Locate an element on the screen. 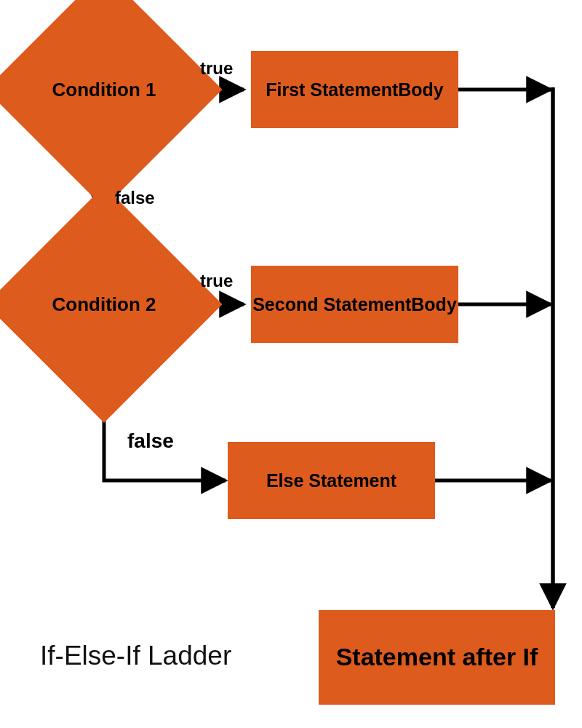 The width and height of the screenshot is (582, 728). decision-condition-1-label: Condition 1 is located at coordinates (104, 90).